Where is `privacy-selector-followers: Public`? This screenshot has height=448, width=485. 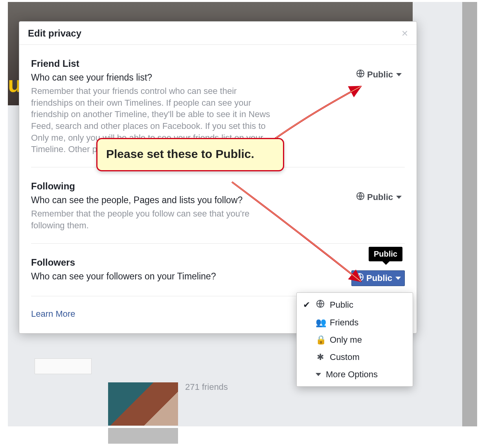
privacy-selector-followers: Public is located at coordinates (378, 278).